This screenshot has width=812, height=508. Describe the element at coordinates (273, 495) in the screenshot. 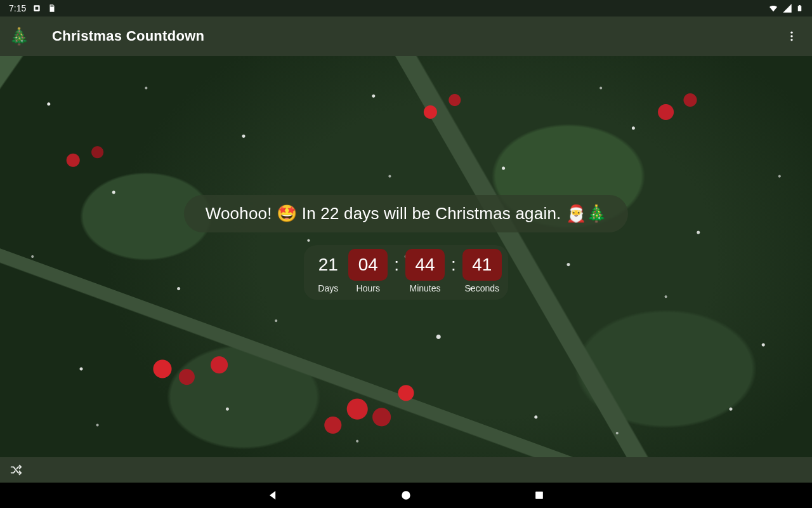

I see `nav-back-button` at that location.